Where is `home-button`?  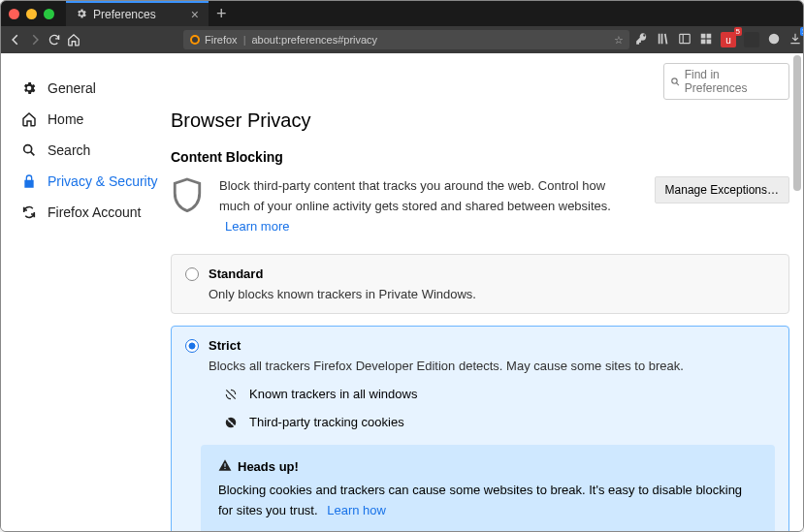
home-button is located at coordinates (74, 40).